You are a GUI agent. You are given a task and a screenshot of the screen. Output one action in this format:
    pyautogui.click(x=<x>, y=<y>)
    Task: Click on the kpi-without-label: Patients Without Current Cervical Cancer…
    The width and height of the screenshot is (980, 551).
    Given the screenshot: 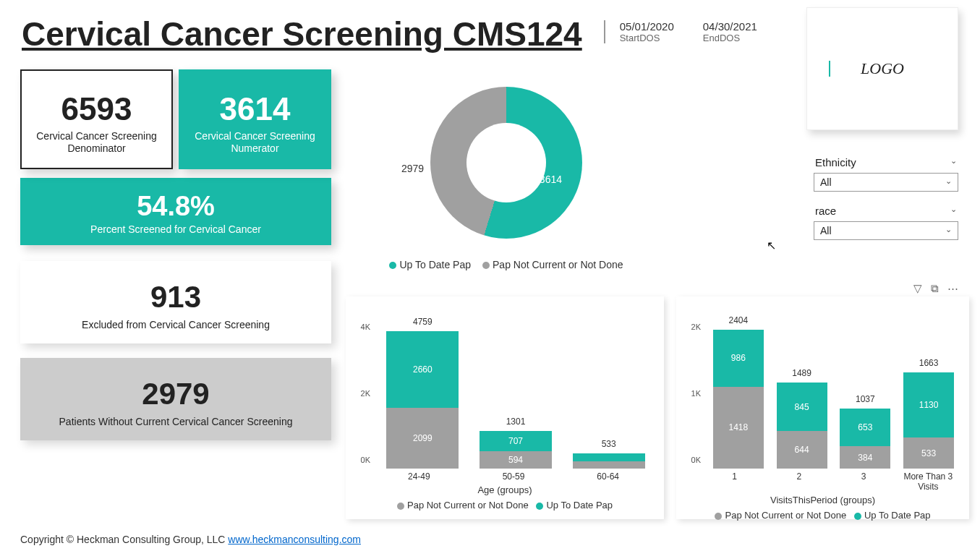 What is the action you would take?
    pyautogui.click(x=176, y=422)
    